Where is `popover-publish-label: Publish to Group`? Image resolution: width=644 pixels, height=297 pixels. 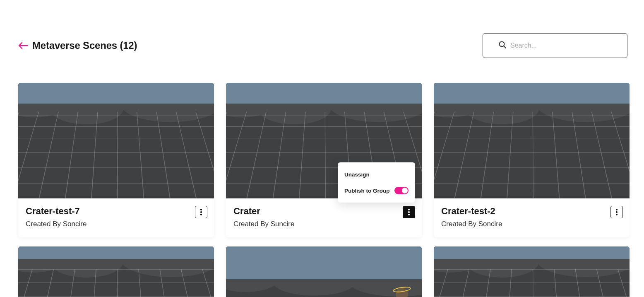
popover-publish-label: Publish to Group is located at coordinates (367, 191).